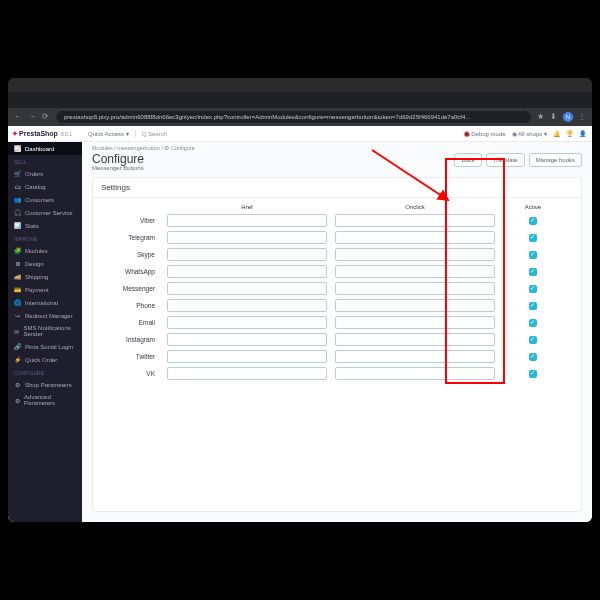 This screenshot has height=600, width=600. I want to click on sidebar-item-catalog: 🗂Catalog, so click(45, 186).